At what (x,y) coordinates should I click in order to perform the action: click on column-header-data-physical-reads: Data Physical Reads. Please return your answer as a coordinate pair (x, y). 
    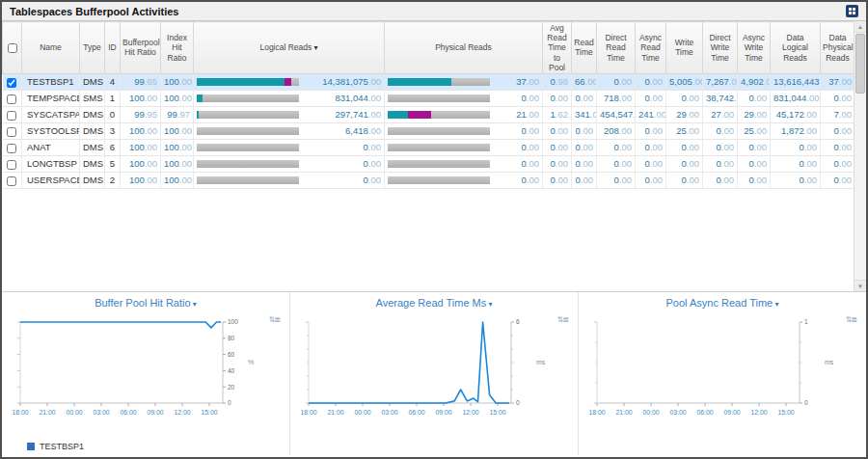
    Looking at the image, I should click on (838, 48).